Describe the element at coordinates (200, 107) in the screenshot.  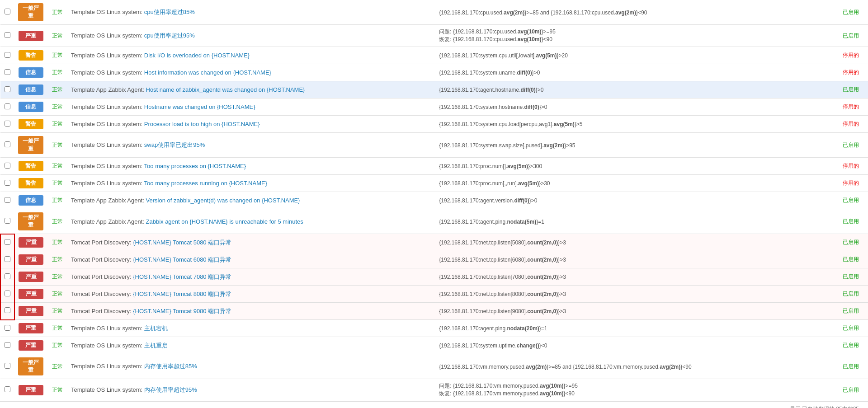
I see `name-link: Hostname was changed on {HOST.NAME}` at that location.